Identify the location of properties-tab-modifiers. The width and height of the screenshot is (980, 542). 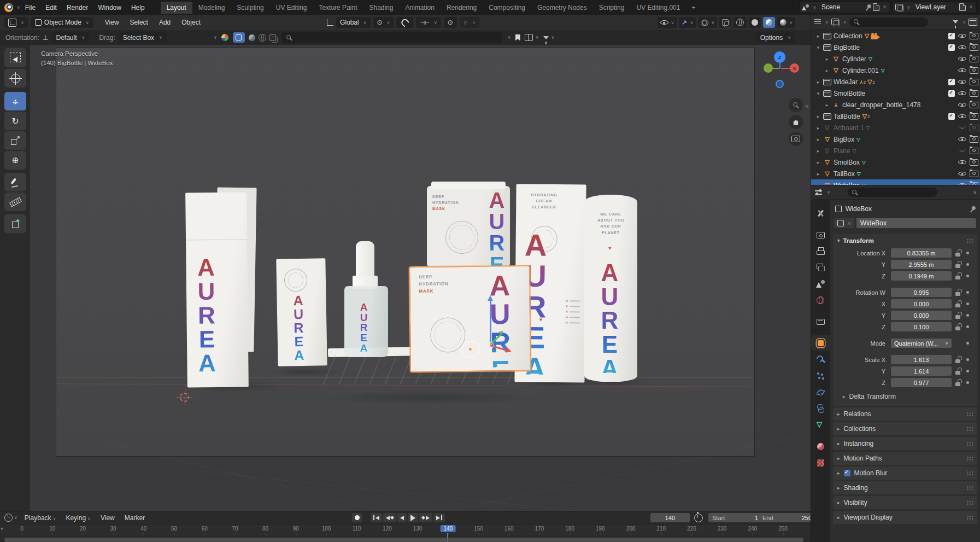
(820, 359).